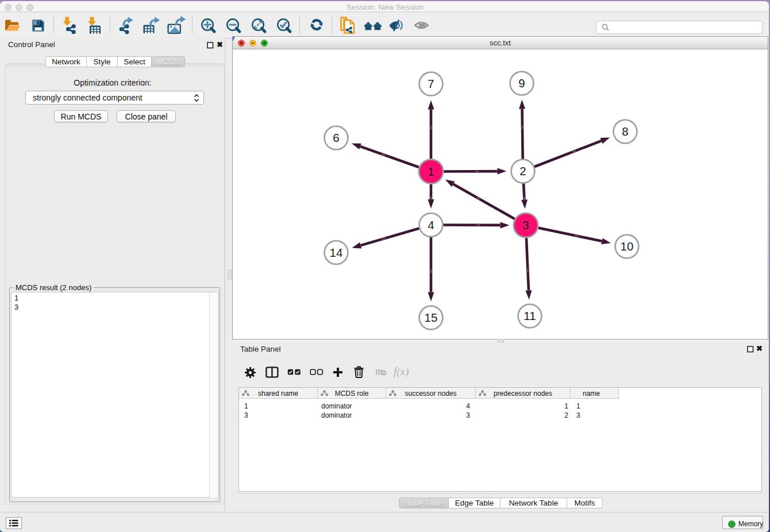 This screenshot has width=770, height=532. What do you see at coordinates (431, 225) in the screenshot?
I see `svg-text: 4` at bounding box center [431, 225].